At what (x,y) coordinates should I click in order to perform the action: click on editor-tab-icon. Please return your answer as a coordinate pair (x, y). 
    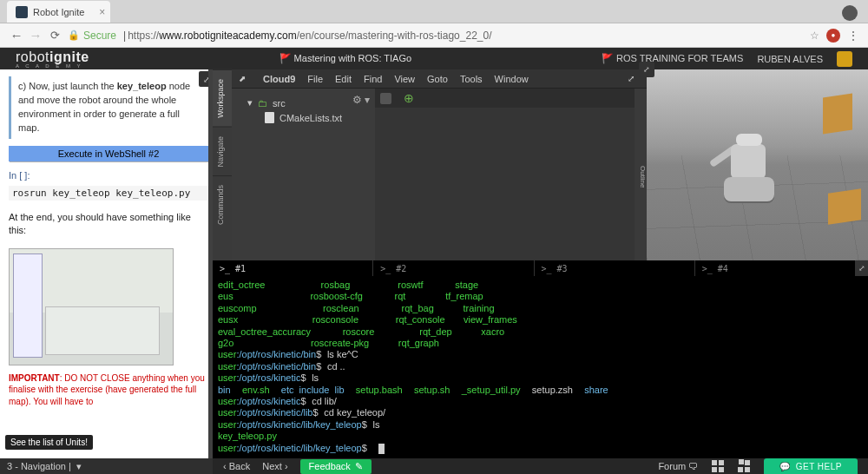
    Looking at the image, I should click on (385, 99).